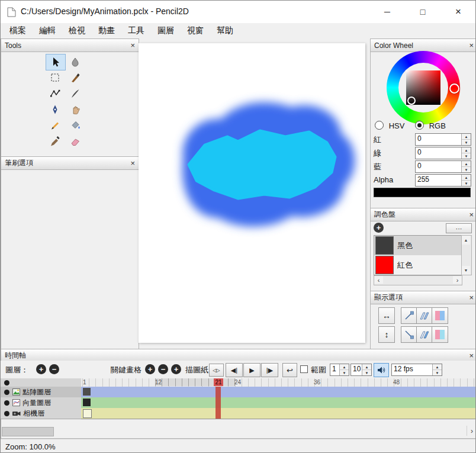 The height and width of the screenshot is (453, 476). Describe the element at coordinates (443, 167) in the screenshot. I see `blue-spinbox: 0 ▲▼` at that location.